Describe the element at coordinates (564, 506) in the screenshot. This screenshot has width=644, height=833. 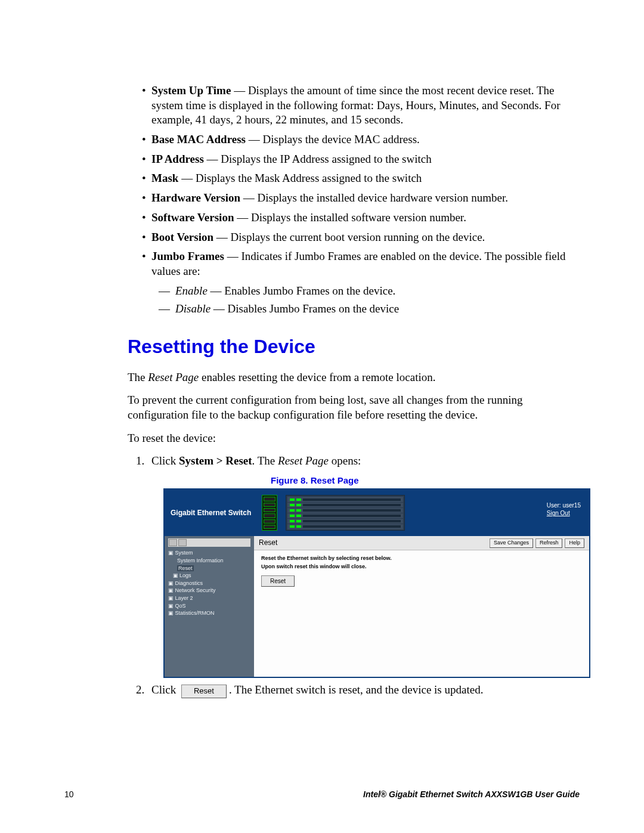
I see `user-label: User: user15` at that location.